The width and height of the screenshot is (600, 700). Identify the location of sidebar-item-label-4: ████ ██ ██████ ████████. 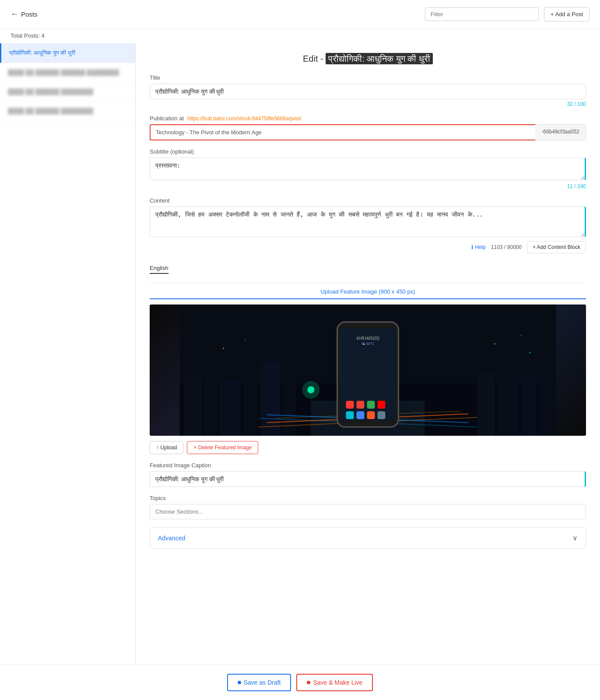
(51, 111).